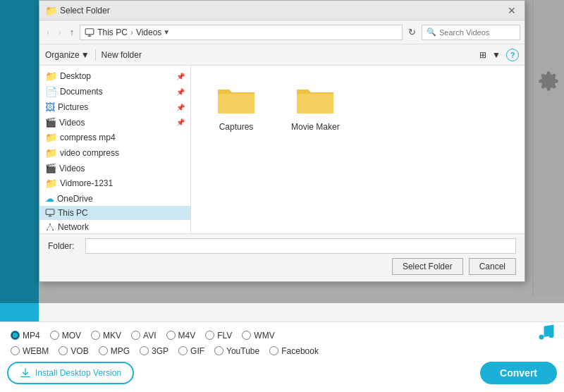  What do you see at coordinates (51, 92) in the screenshot?
I see `folder-icon-documents: 📄` at bounding box center [51, 92].